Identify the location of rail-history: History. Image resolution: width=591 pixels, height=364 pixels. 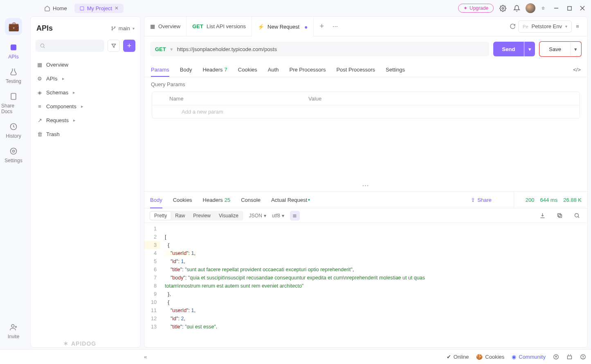
(13, 130).